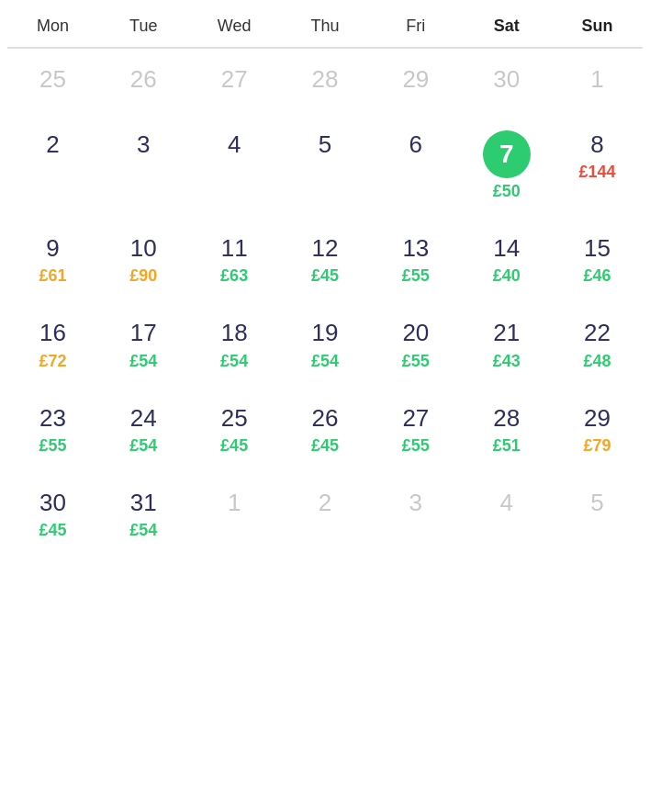 The width and height of the screenshot is (650, 812). I want to click on day-cell: 31£54, so click(143, 514).